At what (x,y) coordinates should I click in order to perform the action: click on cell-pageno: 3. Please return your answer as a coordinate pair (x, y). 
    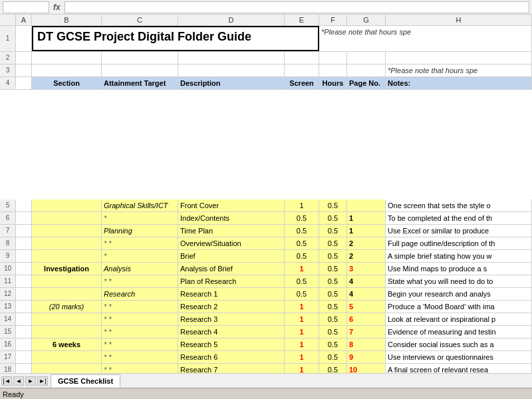
    Looking at the image, I should click on (366, 269).